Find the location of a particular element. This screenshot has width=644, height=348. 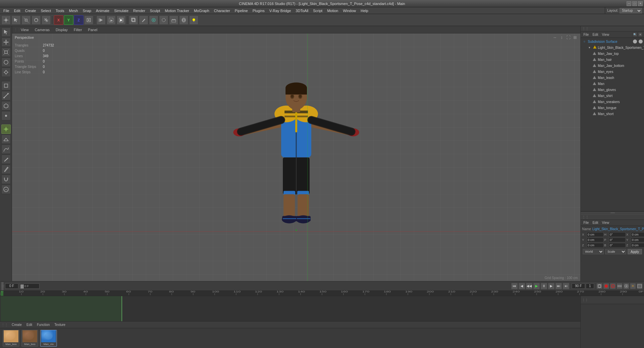

menu-animate: Animate is located at coordinates (103, 11).